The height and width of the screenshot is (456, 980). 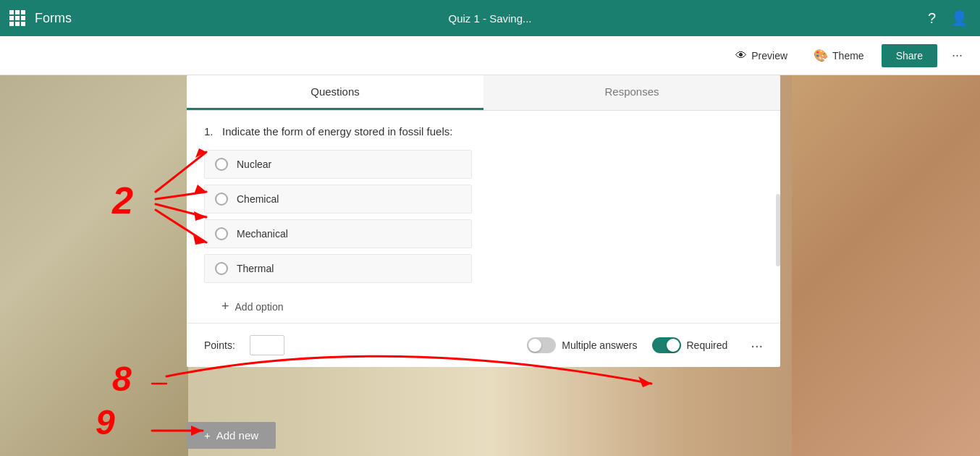 I want to click on required-toggle, so click(x=667, y=345).